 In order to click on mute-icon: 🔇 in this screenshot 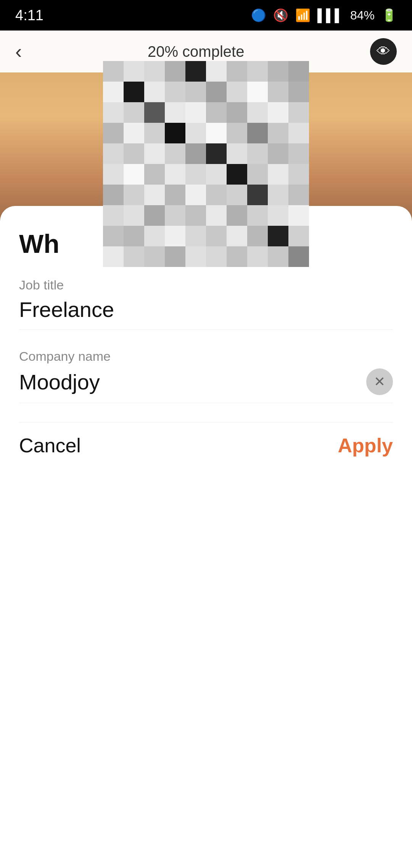, I will do `click(281, 15)`.